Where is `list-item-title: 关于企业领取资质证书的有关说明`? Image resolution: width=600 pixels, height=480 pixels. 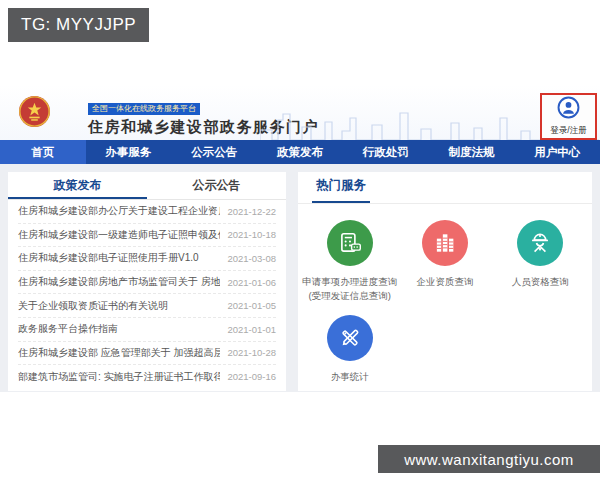 list-item-title: 关于企业领取资质证书的有关说明 is located at coordinates (93, 306).